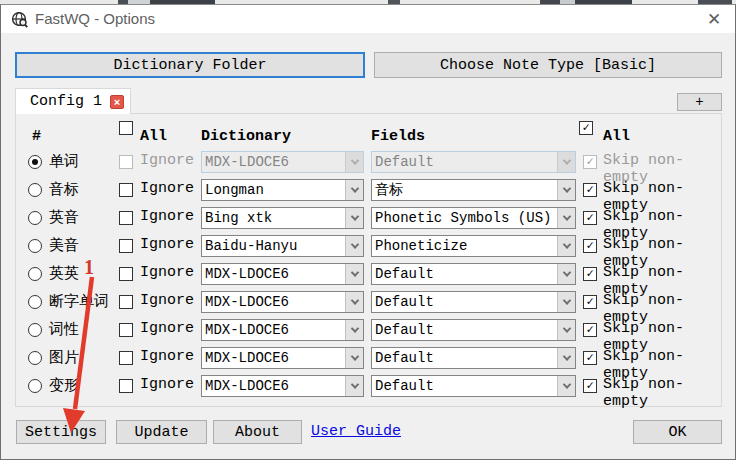 Image resolution: width=736 pixels, height=460 pixels. Describe the element at coordinates (64, 162) in the screenshot. I see `row-label: 单词` at that location.